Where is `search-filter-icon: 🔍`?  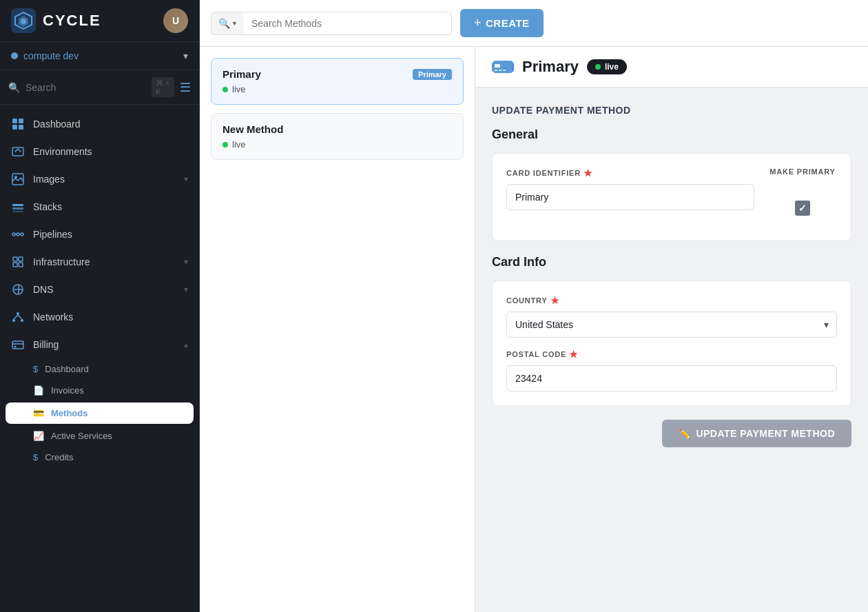 search-filter-icon: 🔍 is located at coordinates (225, 23).